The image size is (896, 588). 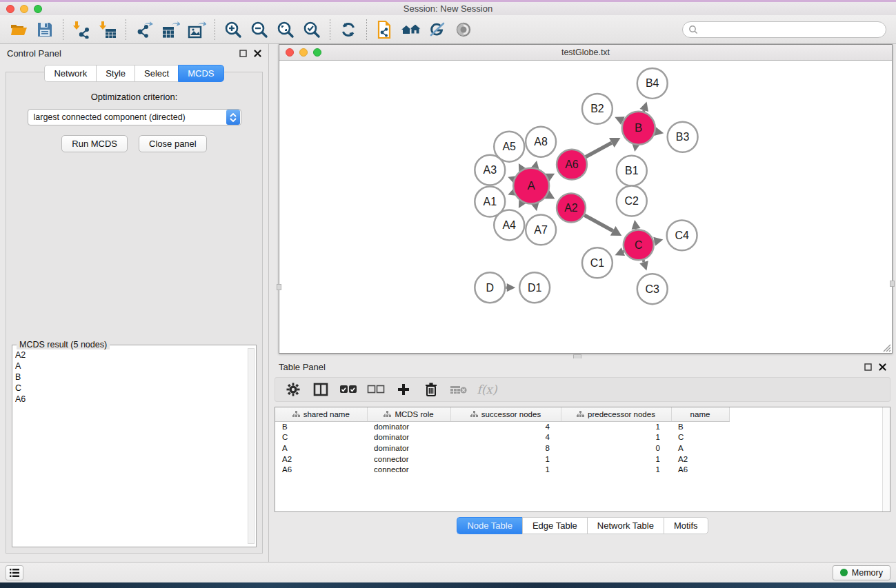 I want to click on show-hide-button, so click(x=464, y=30).